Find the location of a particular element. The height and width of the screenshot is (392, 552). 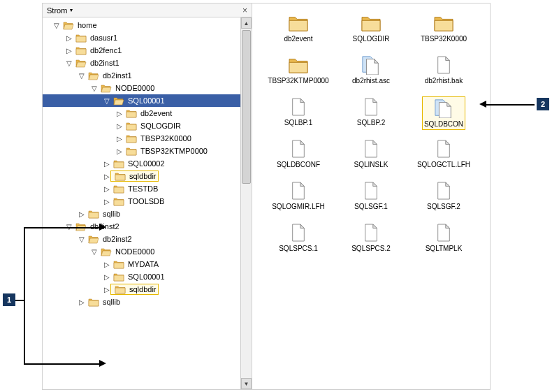

file-item-label: SQLDBCONF is located at coordinates (298, 165).